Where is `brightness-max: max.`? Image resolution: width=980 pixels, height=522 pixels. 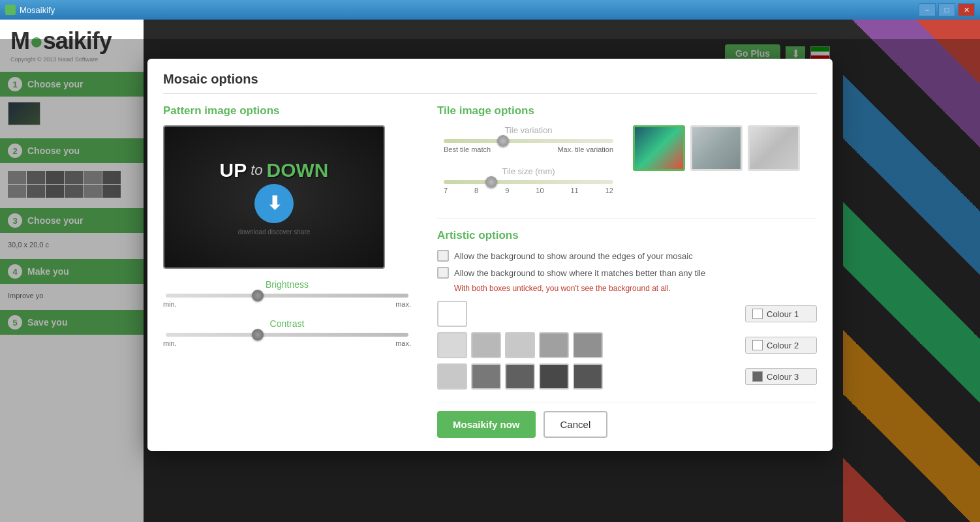 brightness-max: max. is located at coordinates (403, 304).